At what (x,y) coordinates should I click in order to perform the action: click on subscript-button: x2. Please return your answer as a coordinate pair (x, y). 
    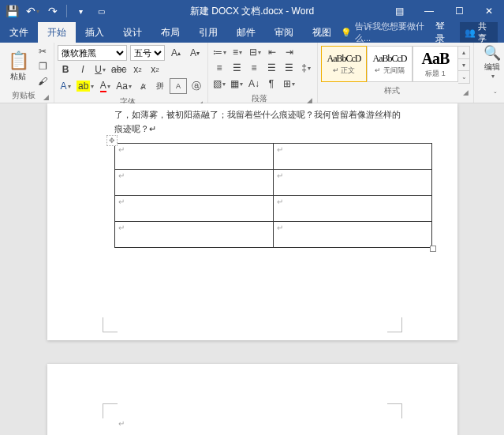
    Looking at the image, I should click on (137, 69).